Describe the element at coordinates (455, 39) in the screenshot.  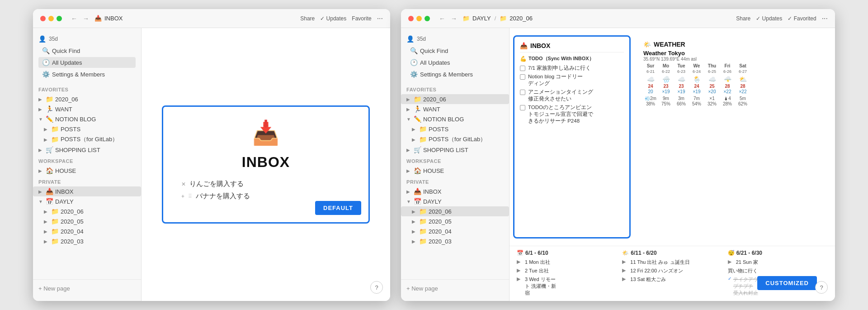
I see `user-menu-right: 👤 35d` at that location.